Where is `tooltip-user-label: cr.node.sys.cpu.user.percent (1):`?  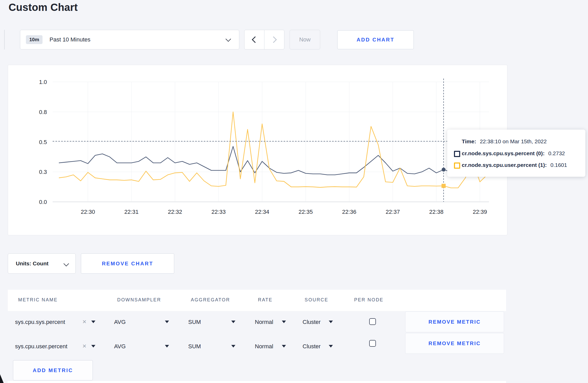 tooltip-user-label: cr.node.sys.cpu.user.percent (1): is located at coordinates (504, 165).